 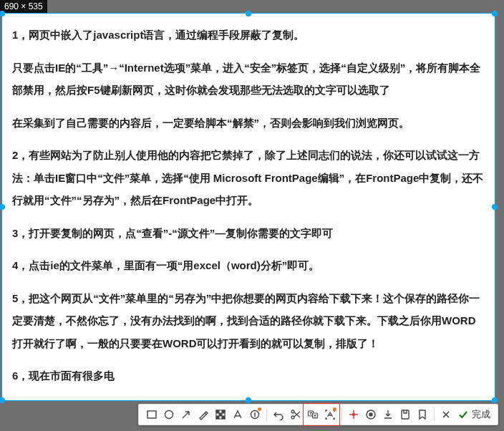 What do you see at coordinates (481, 415) in the screenshot?
I see `done-label: 完成` at bounding box center [481, 415].